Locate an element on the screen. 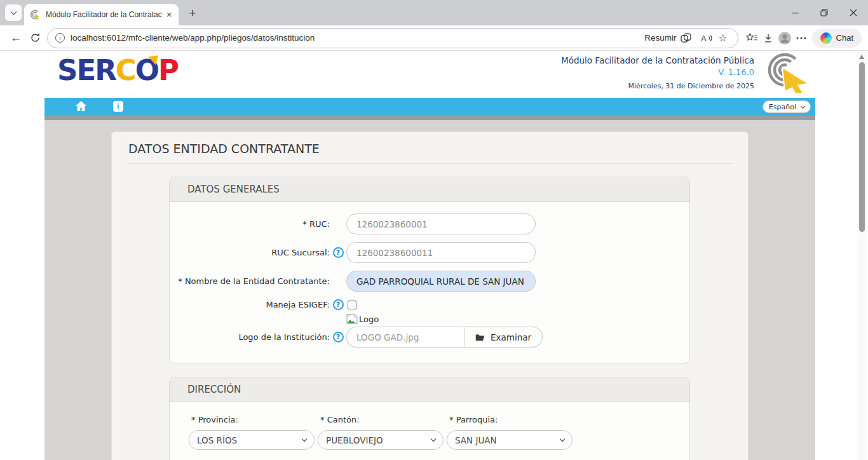 The width and height of the screenshot is (868, 460). esigef-label: Maneja ESIGEF: is located at coordinates (250, 305).